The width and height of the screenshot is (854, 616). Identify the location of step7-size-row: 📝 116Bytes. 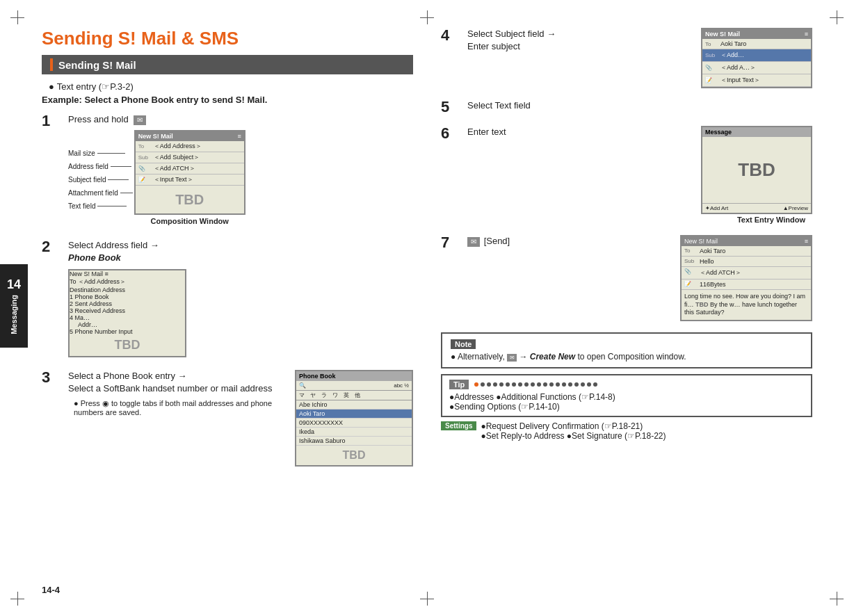
(746, 285).